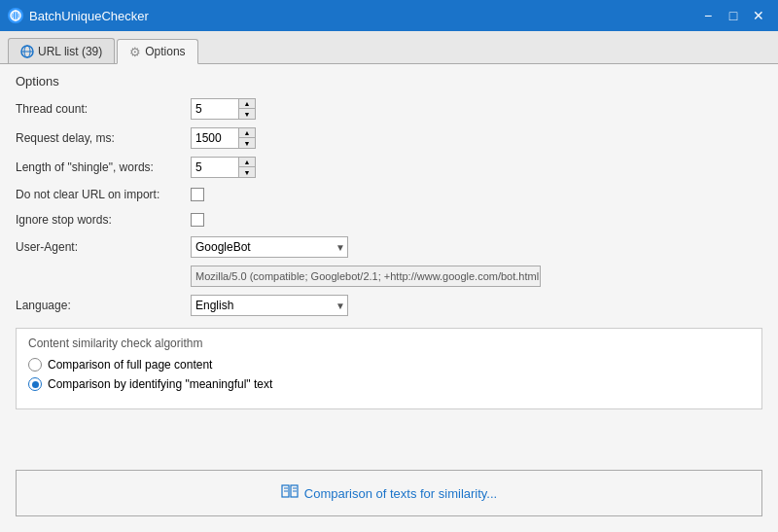 The width and height of the screenshot is (778, 532). What do you see at coordinates (35, 384) in the screenshot?
I see `radio-meaningful-circle` at bounding box center [35, 384].